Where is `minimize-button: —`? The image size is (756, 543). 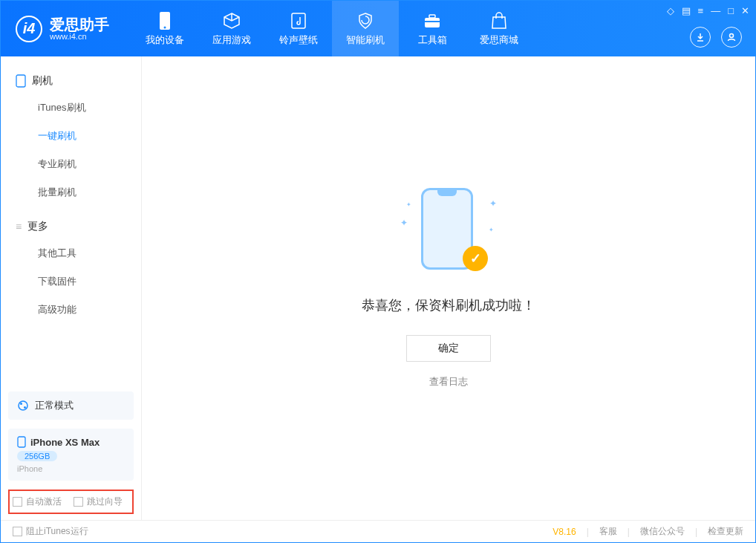
minimize-button: — is located at coordinates (716, 10).